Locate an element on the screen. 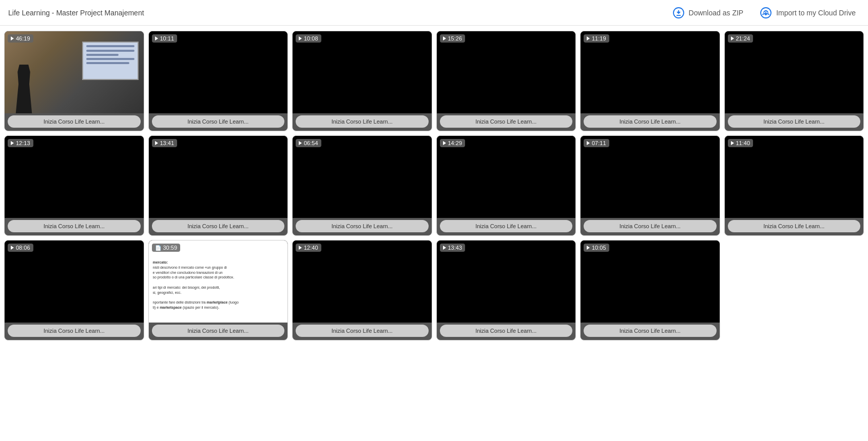 Image resolution: width=868 pixels, height=441 pixels. video-card: 06:54 Inizia Corso Life Learn... is located at coordinates (362, 186).